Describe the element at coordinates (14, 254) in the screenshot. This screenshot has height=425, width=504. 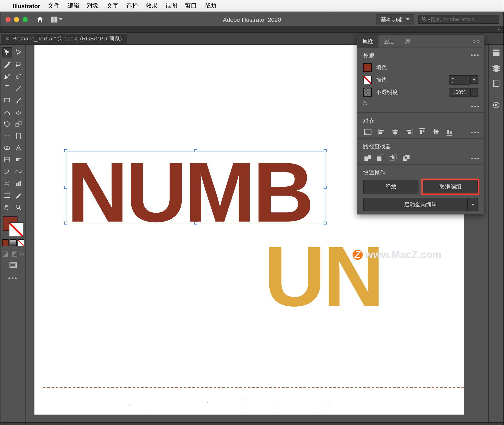
I see `draw-behind-icon: ◩` at that location.